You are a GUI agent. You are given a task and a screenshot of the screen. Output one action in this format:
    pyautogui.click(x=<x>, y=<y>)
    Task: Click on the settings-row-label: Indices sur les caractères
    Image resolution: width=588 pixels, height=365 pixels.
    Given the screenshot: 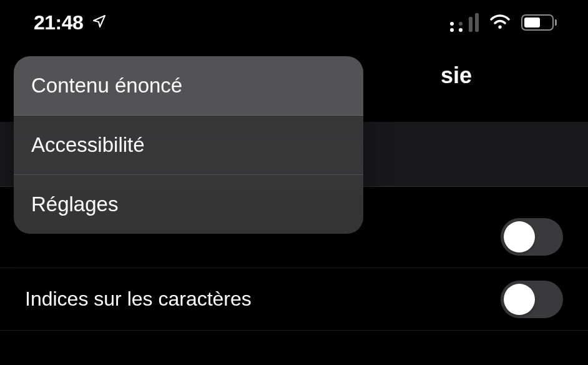 What is the action you would take?
    pyautogui.click(x=139, y=299)
    